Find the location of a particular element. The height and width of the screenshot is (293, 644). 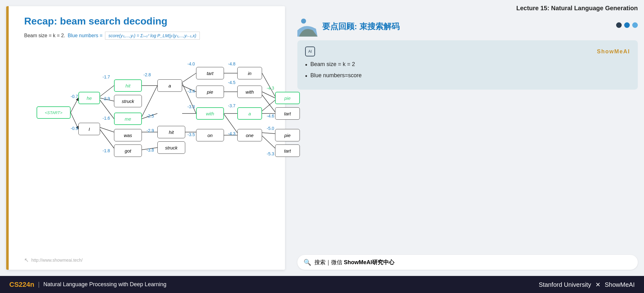

node-a2: a is located at coordinates (250, 113).